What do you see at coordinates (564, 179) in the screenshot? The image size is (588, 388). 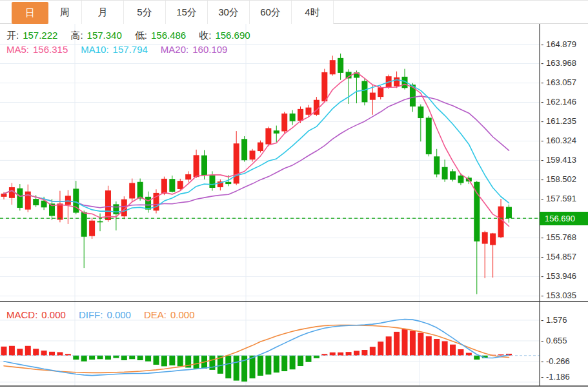 I see `price-axis-label: - 158.502` at bounding box center [564, 179].